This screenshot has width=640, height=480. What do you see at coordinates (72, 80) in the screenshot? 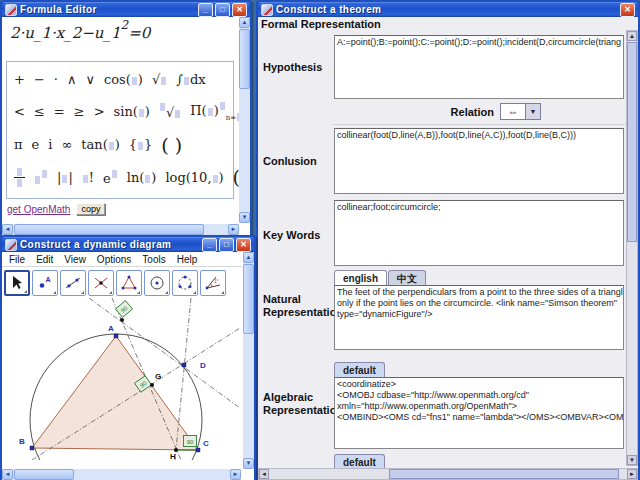
I see `symbol-button: ∧` at bounding box center [72, 80].